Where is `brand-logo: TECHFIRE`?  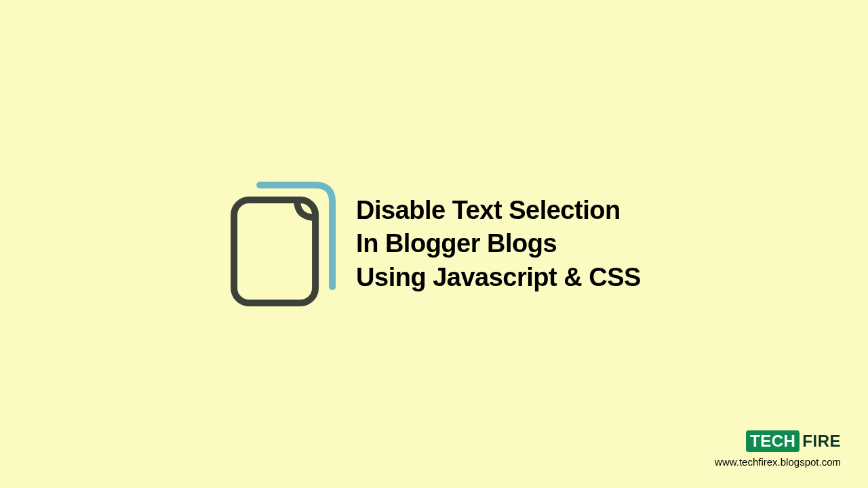 brand-logo: TECHFIRE is located at coordinates (793, 441).